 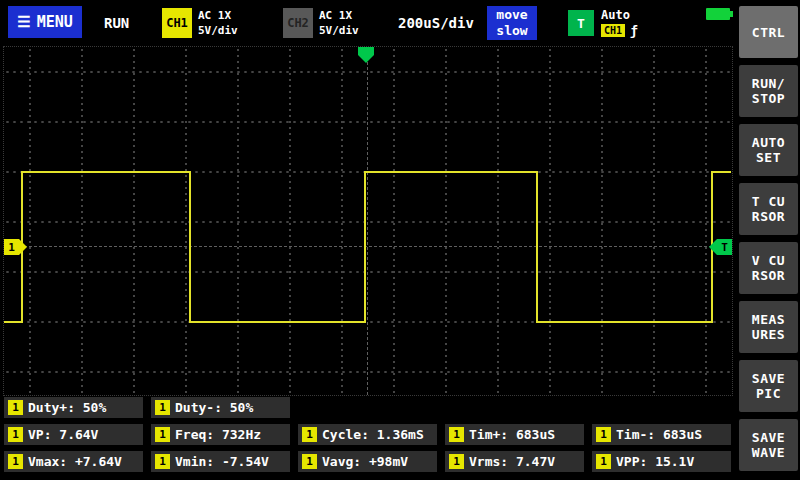 I want to click on measurement-label: Tim+, so click(x=492, y=434).